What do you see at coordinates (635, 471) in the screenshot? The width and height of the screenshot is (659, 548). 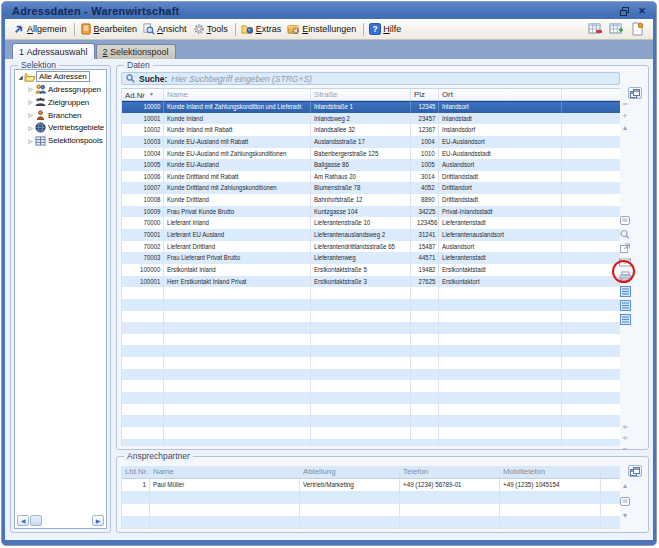 I see `field-chooser-button` at bounding box center [635, 471].